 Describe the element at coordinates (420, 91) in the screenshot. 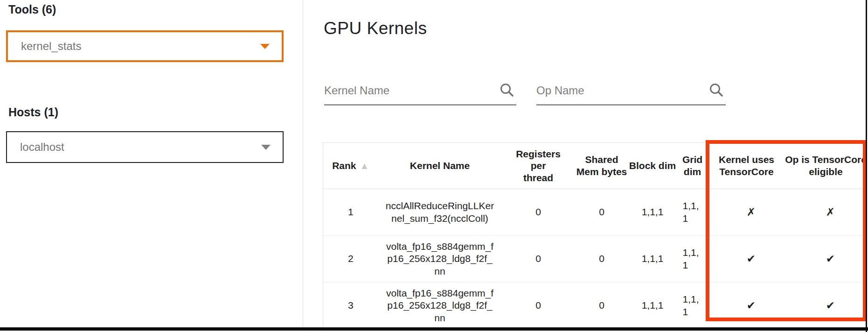

I see `kernel-name-search-field` at that location.